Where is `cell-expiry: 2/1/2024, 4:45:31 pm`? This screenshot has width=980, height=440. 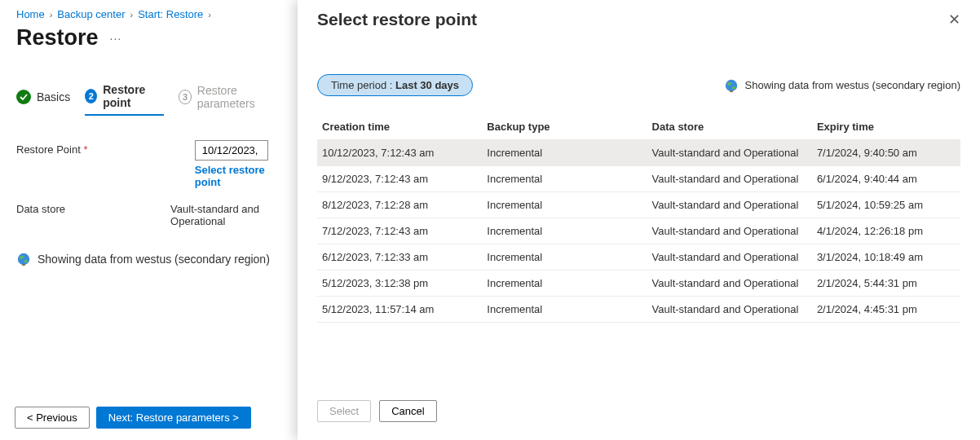 cell-expiry: 2/1/2024, 4:45:31 pm is located at coordinates (886, 310).